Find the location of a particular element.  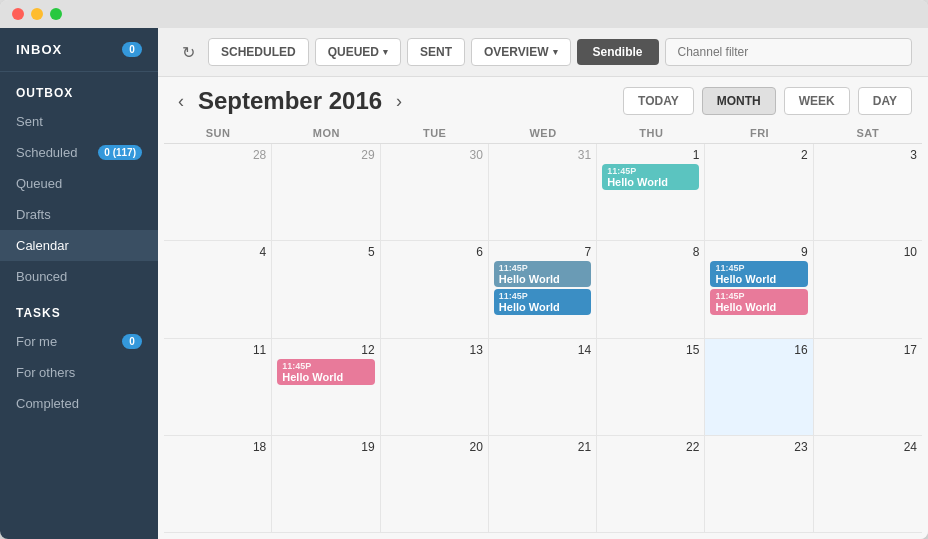

minimize-dot is located at coordinates (37, 14).